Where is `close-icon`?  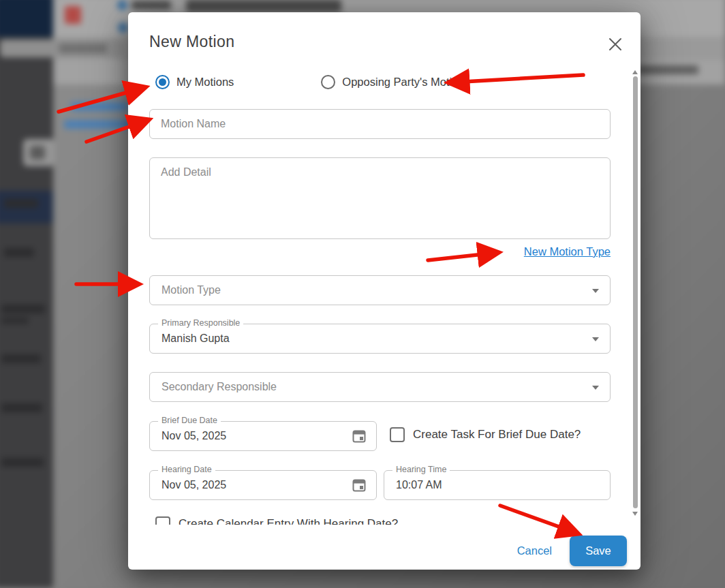 close-icon is located at coordinates (615, 44).